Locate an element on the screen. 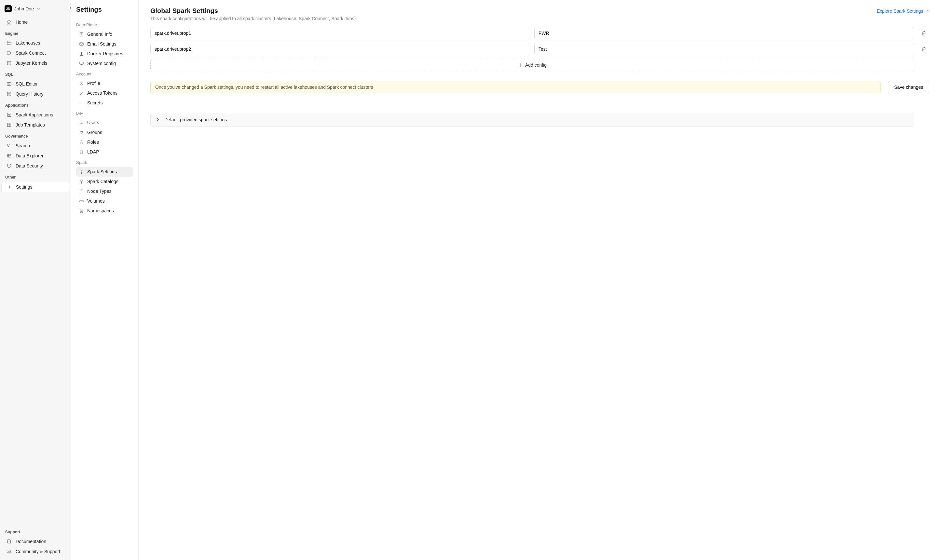 The image size is (941, 560). settings-volumes: Volumes is located at coordinates (105, 201).